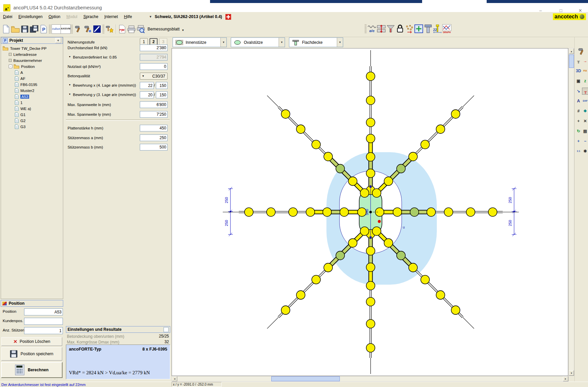 The width and height of the screenshot is (588, 387). What do you see at coordinates (15, 29) in the screenshot?
I see `open-file-icon` at bounding box center [15, 29].